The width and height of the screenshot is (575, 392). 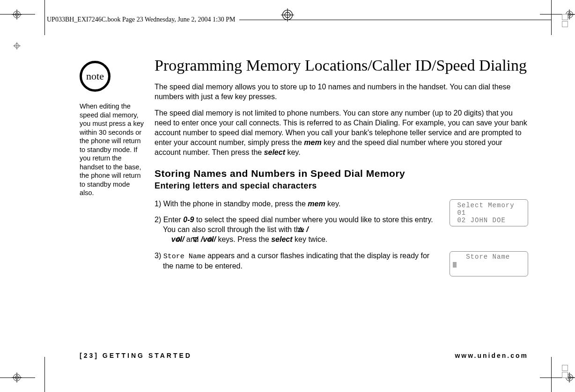 What do you see at coordinates (243, 240) in the screenshot?
I see `text-fragment: keys. Press the` at bounding box center [243, 240].